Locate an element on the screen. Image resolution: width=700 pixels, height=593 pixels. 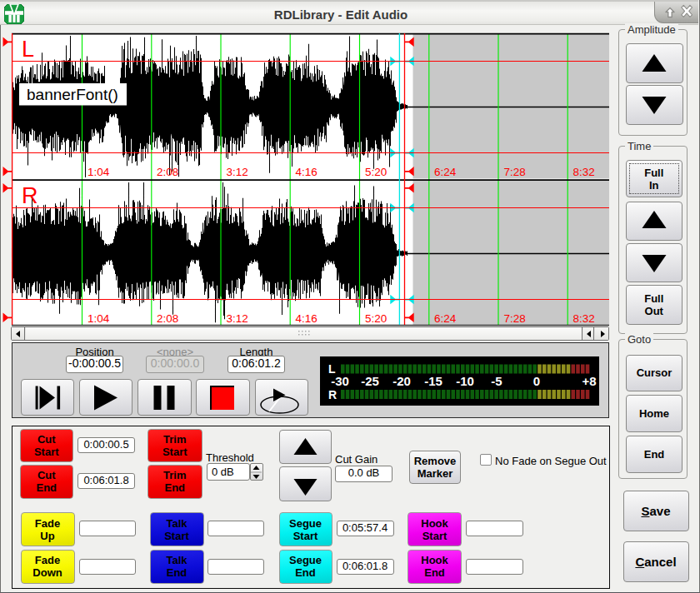
svg-text: bannerFont() is located at coordinates (72, 95).